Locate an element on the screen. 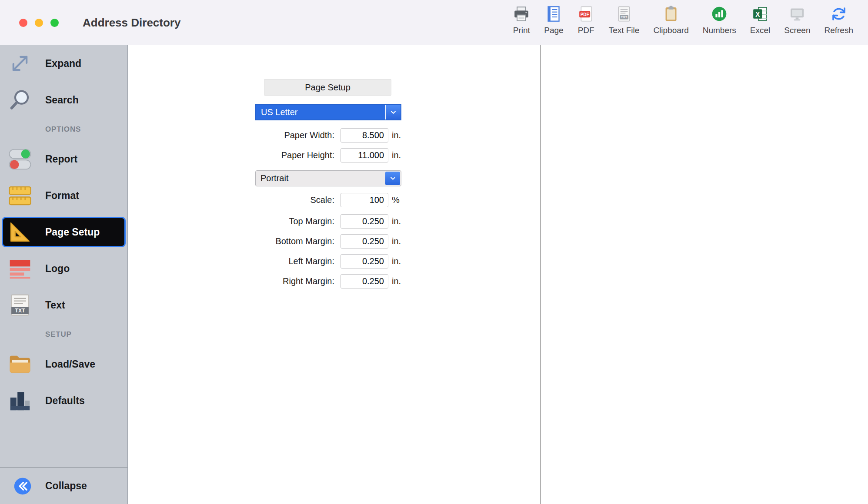 This screenshot has height=504, width=868. sidebar-section-label: SETUP is located at coordinates (58, 335).